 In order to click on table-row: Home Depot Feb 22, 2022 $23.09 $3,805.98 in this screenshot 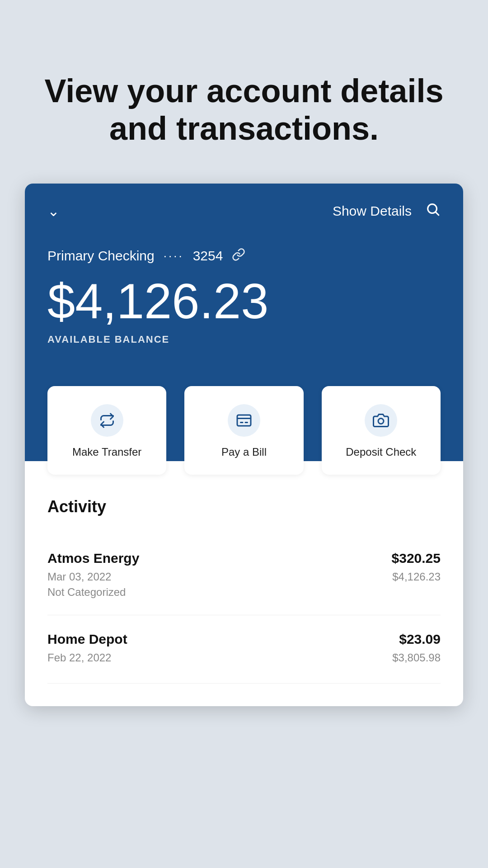, I will do `click(244, 649)`.